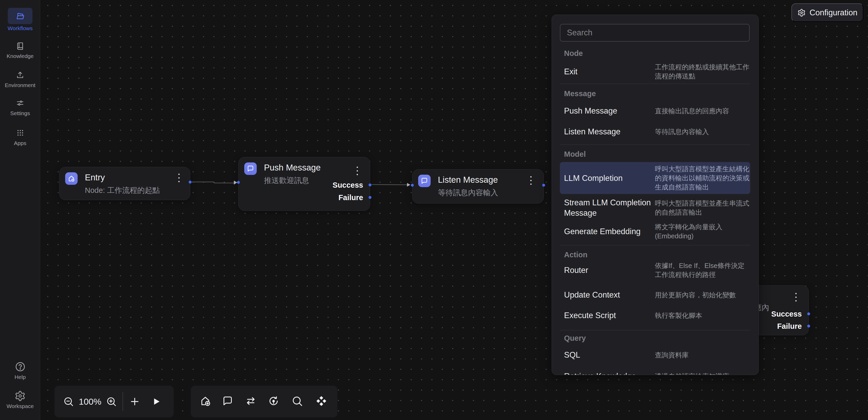 Image resolution: width=868 pixels, height=420 pixels. Describe the element at coordinates (655, 355) in the screenshot. I see `picker-item-sql: SQL 查詢資料庫` at that location.